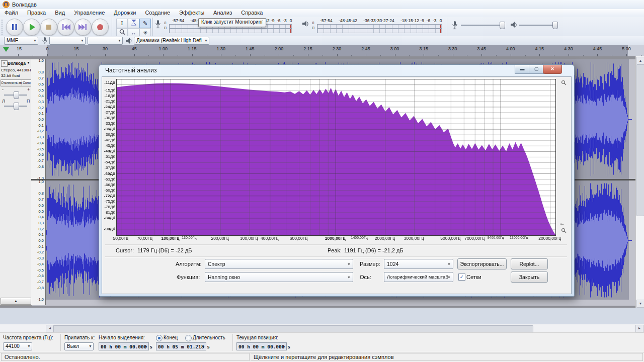 This screenshot has width=644, height=362. I want to click on chevron-down-icon: ▼, so click(29, 346).